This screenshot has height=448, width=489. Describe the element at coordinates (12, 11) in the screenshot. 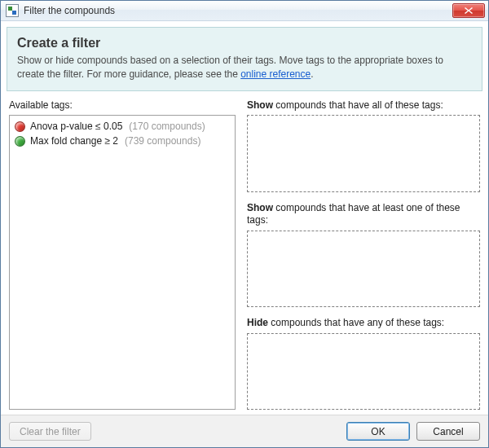

I see `app-icon` at that location.